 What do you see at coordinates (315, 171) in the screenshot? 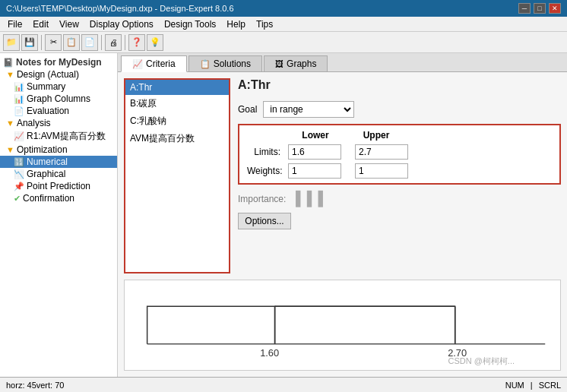
I see `lower-weight-input` at bounding box center [315, 171].